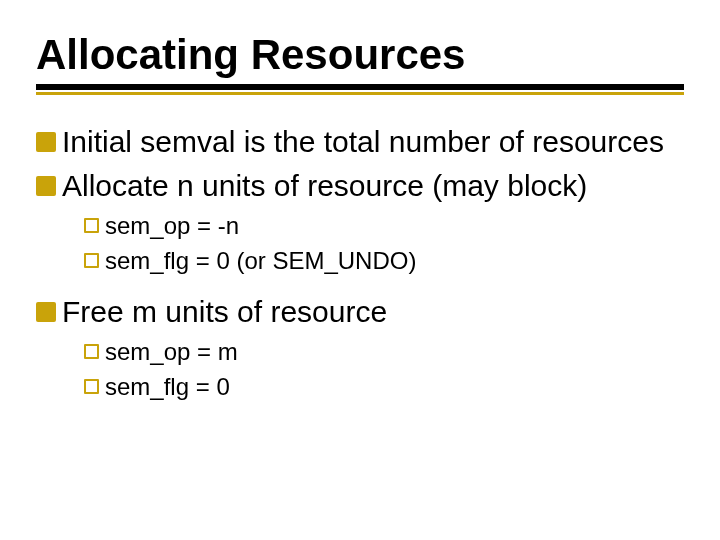  What do you see at coordinates (394, 261) in the screenshot?
I see `bullet-text: sem_flg = 0 (or SEM_UNDO)` at bounding box center [394, 261].